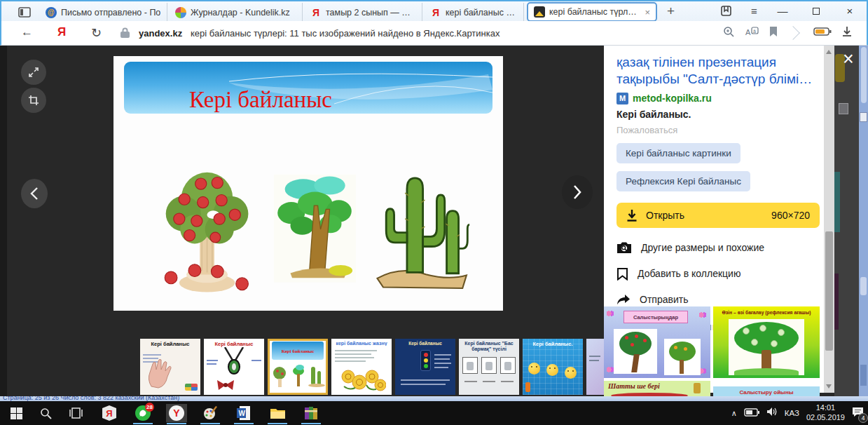 The width and height of the screenshot is (868, 425). What do you see at coordinates (345, 34) in the screenshot?
I see `address-query-text: кері байланыс түрлері: 11 тыс изображени…` at bounding box center [345, 34].